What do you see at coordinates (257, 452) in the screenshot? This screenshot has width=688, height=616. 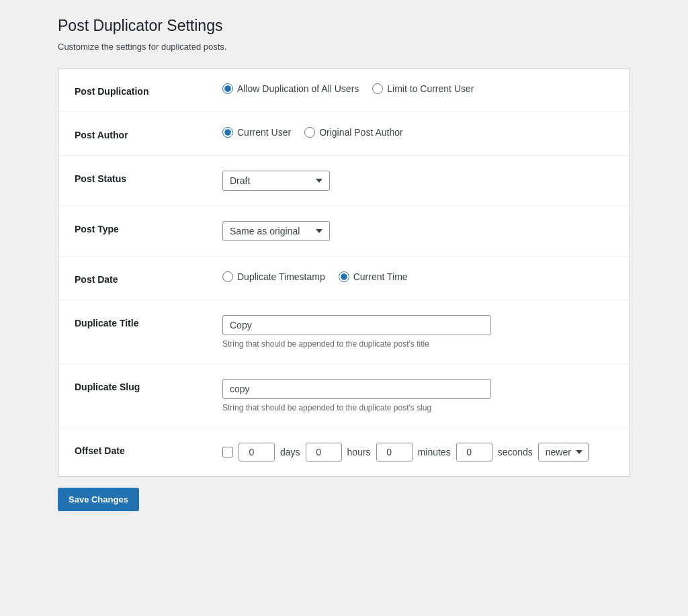 I see `offset-days-input` at bounding box center [257, 452].